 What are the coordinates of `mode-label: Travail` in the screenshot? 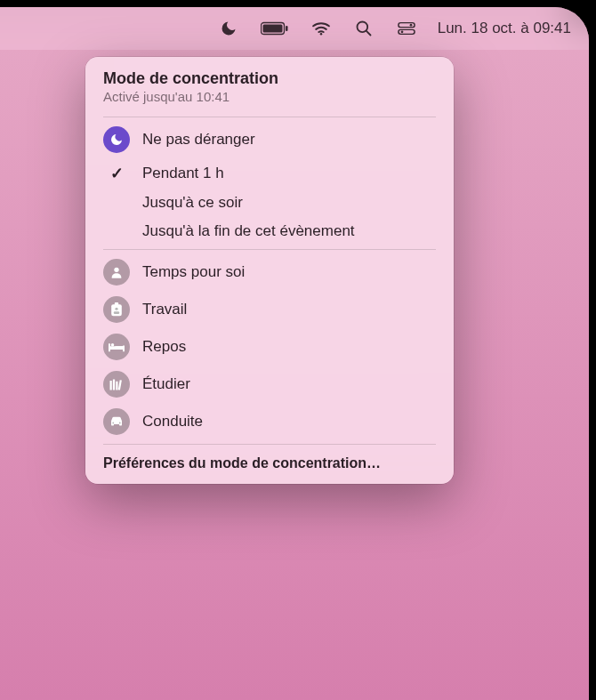 It's located at (165, 310).